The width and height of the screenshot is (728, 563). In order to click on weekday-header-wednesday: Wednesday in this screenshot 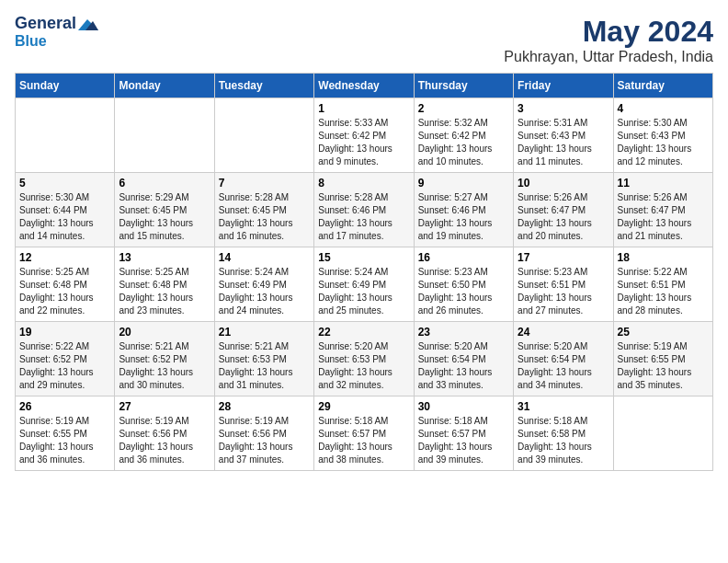, I will do `click(364, 86)`.